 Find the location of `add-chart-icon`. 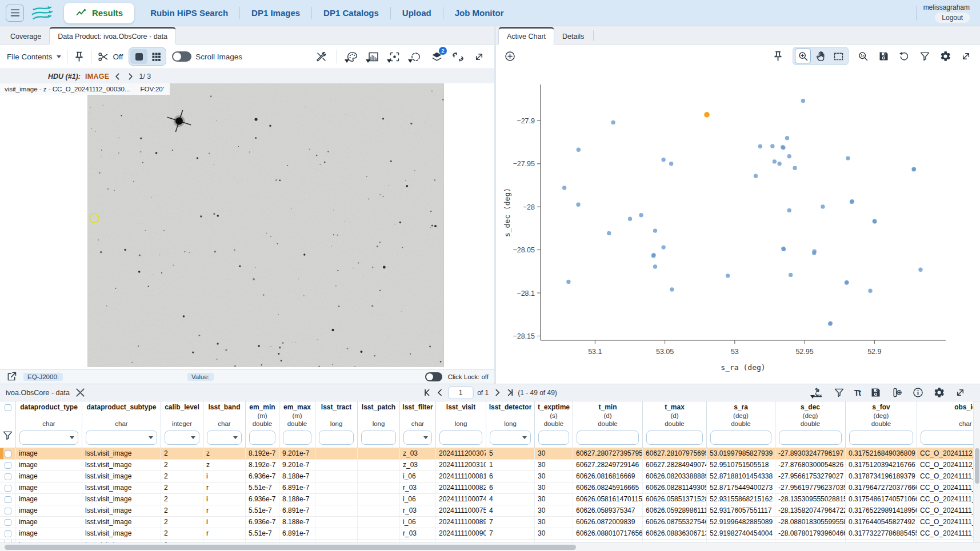

add-chart-icon is located at coordinates (510, 56).